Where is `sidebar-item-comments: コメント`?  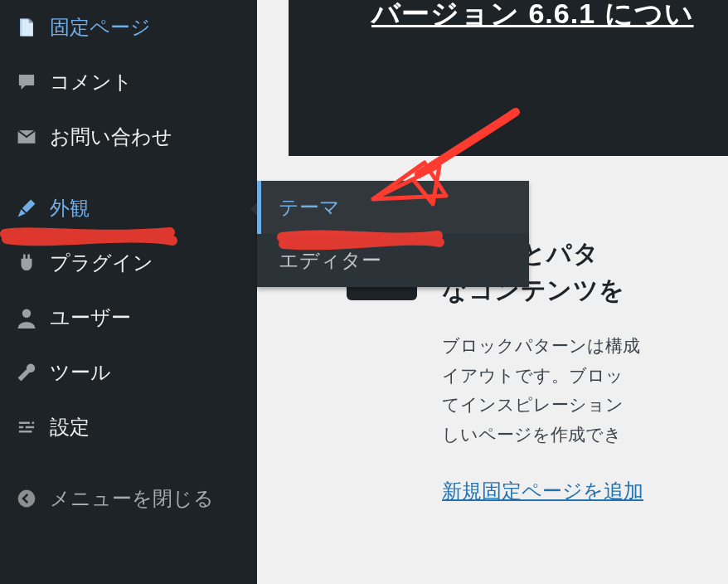
sidebar-item-comments: コメント is located at coordinates (129, 82).